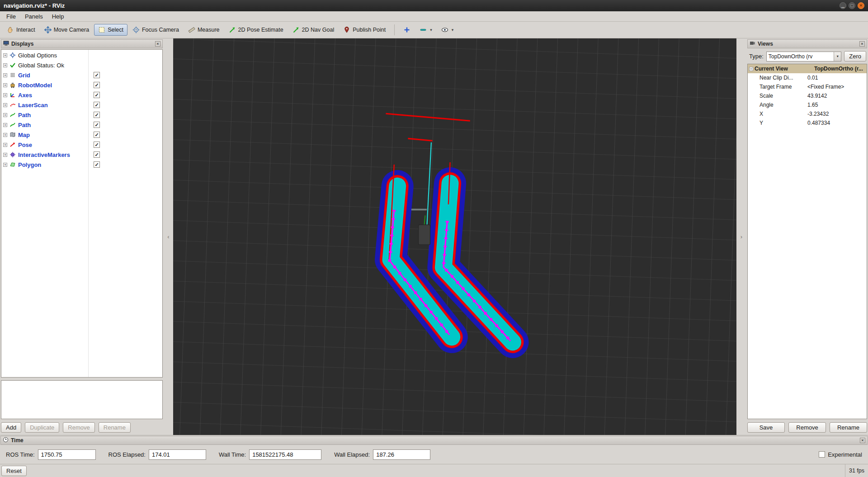  What do you see at coordinates (168, 237) in the screenshot?
I see `collapse-left-icon: ‹` at bounding box center [168, 237].